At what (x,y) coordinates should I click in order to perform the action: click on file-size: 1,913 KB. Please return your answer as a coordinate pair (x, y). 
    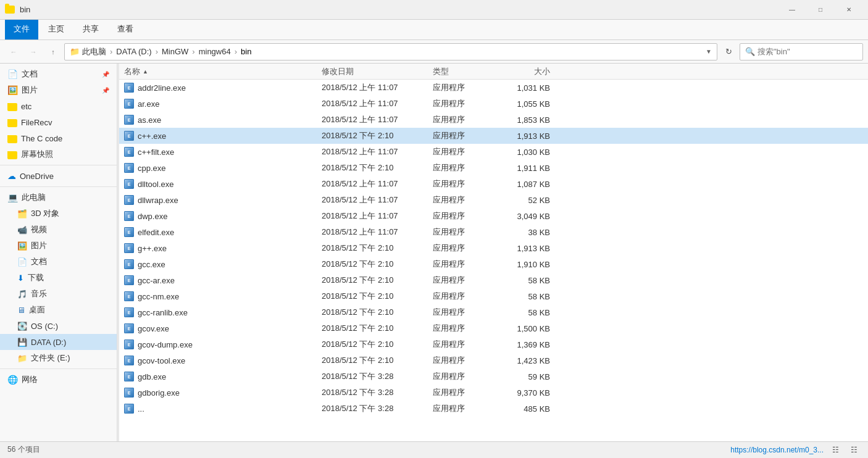
    Looking at the image, I should click on (522, 136).